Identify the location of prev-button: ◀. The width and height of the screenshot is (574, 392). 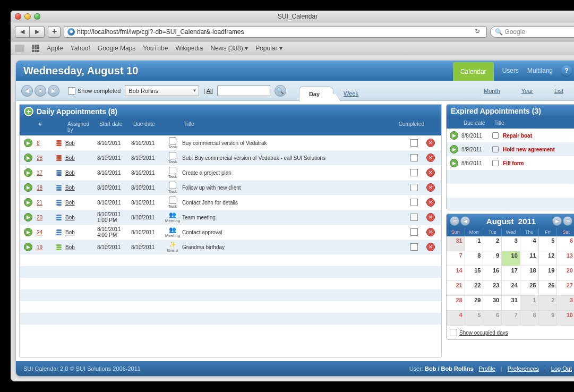
(27, 91).